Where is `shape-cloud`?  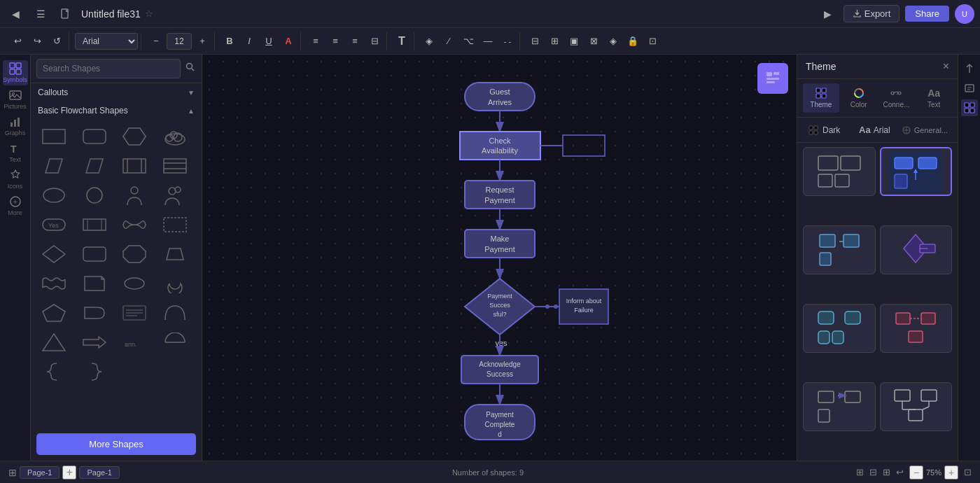
shape-cloud is located at coordinates (175, 136).